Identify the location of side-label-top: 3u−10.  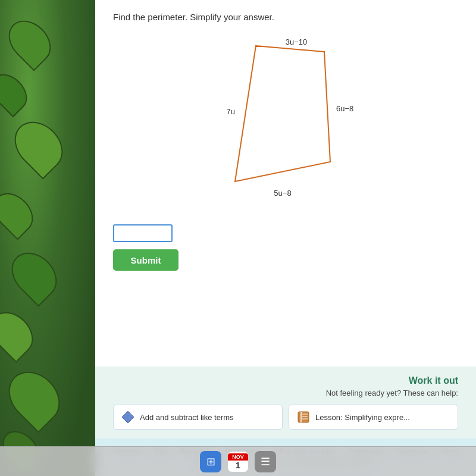
(296, 42).